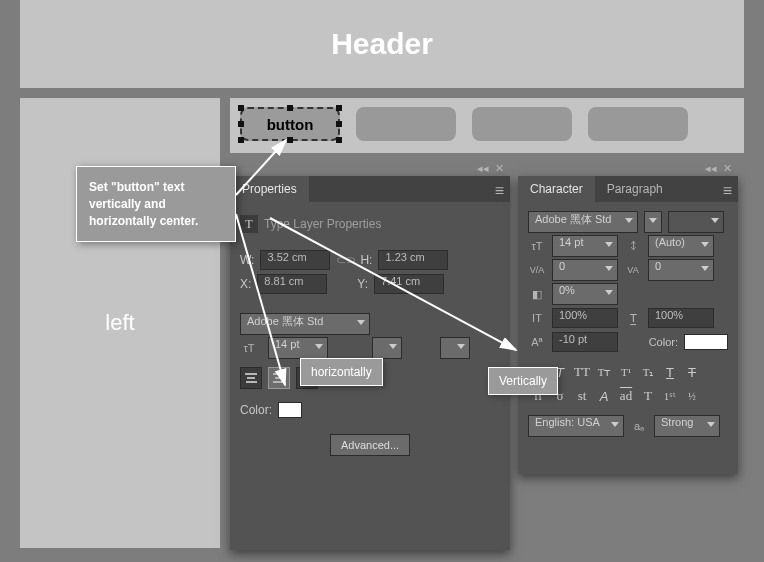 This screenshot has height=562, width=764. What do you see at coordinates (382, 44) in the screenshot?
I see `page-header: Header` at bounding box center [382, 44].